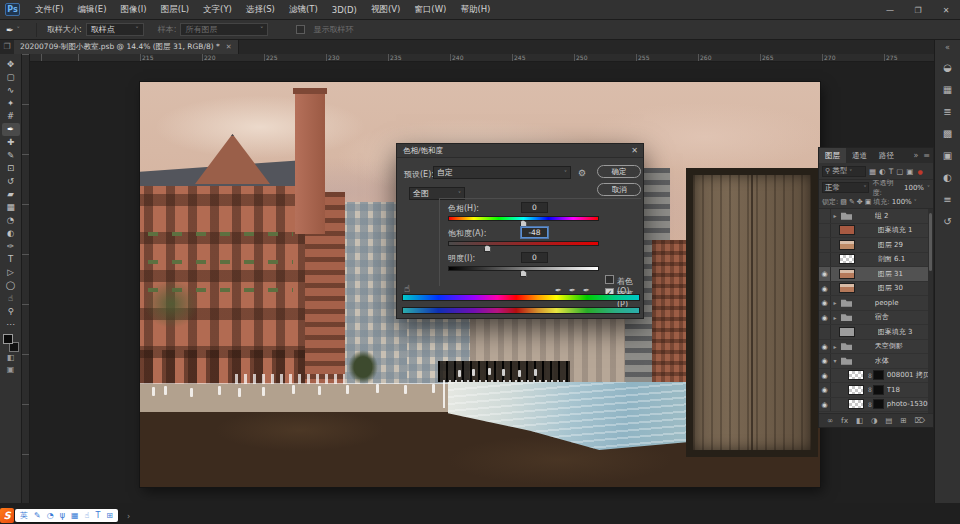  I want to click on slider-value-field: -48, so click(534, 232).